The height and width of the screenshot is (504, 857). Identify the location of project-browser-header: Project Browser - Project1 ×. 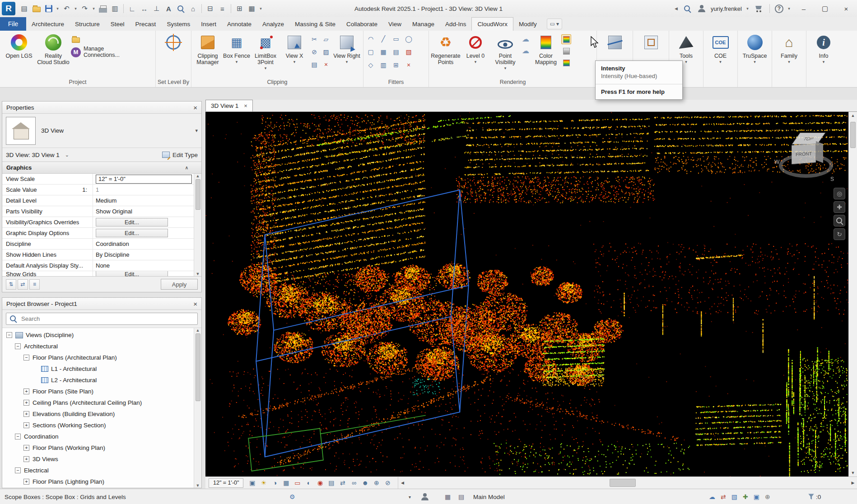
(102, 304).